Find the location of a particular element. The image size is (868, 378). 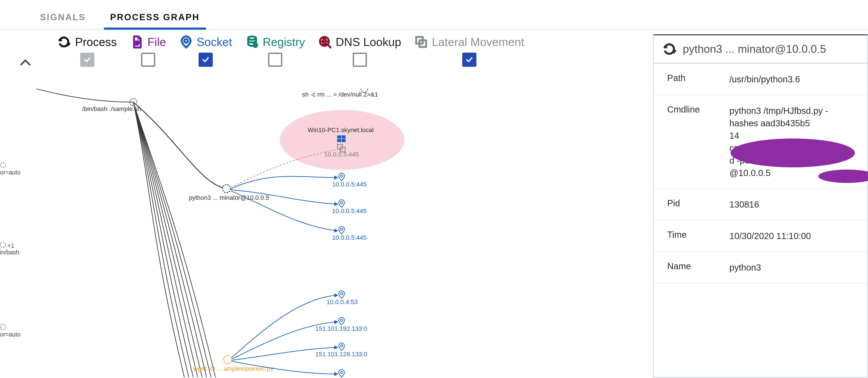

detail-key: Pid is located at coordinates (694, 203).